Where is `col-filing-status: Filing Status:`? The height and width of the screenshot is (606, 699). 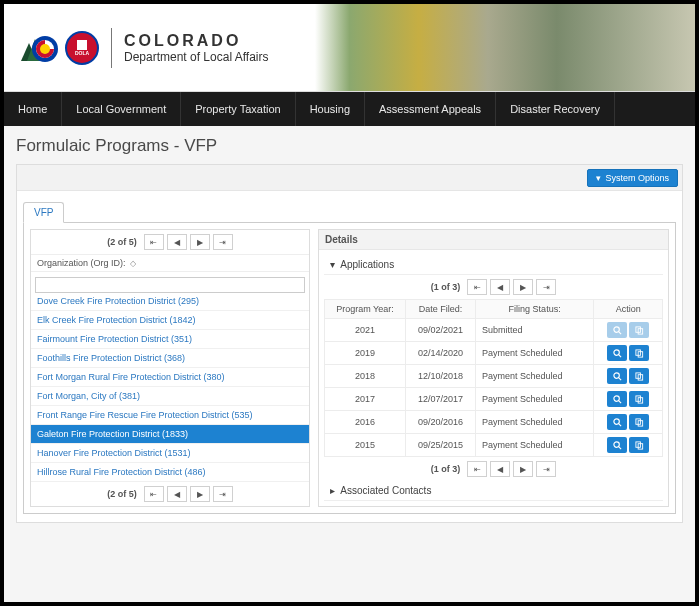
col-filing-status: Filing Status: is located at coordinates (534, 310).